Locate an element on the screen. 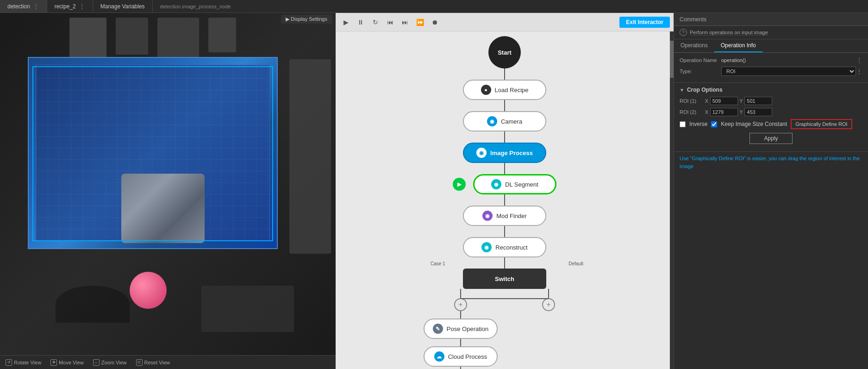  skip-end-button: ⏭ is located at coordinates (405, 22).